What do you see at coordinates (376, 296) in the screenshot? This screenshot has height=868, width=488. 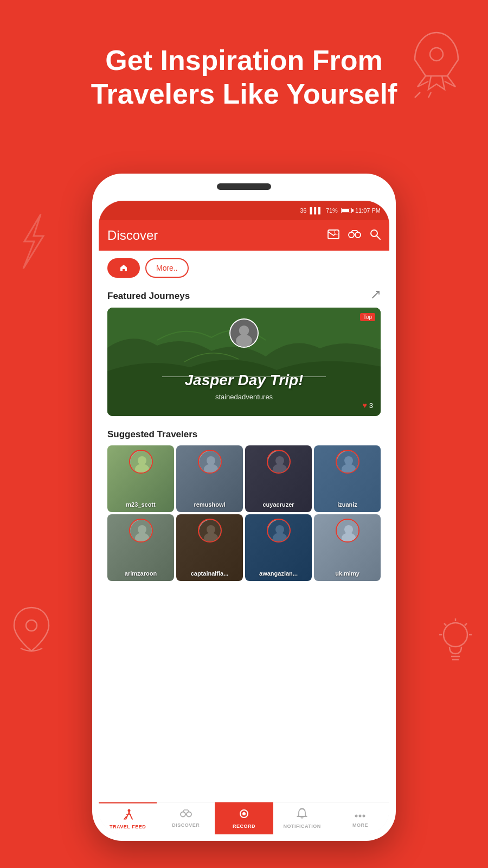 I see `expand-icon` at bounding box center [376, 296].